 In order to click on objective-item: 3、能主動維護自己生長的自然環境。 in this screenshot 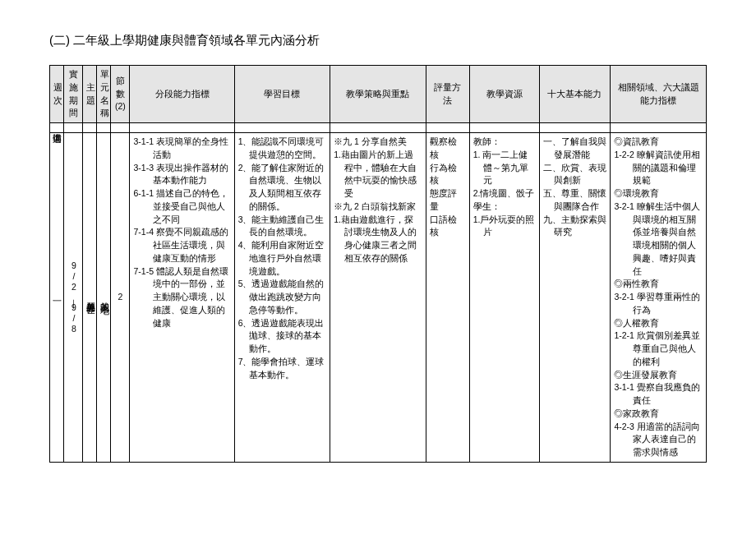, I will do `click(283, 227)`.